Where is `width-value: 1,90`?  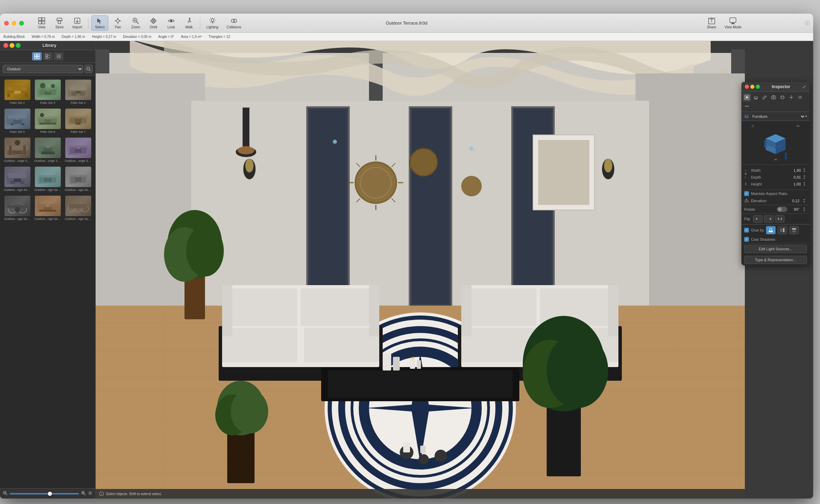 width-value: 1,90 is located at coordinates (794, 170).